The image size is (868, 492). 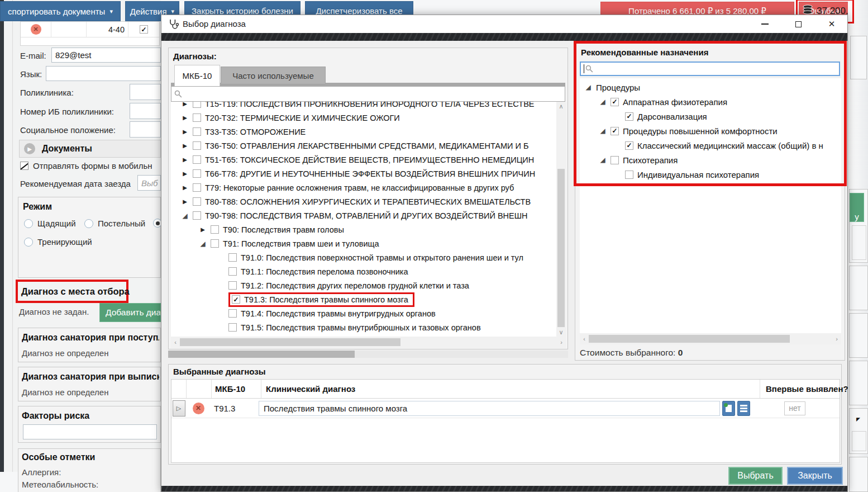 I want to click on icd-tree-item: ▶T33-T35: ОТМОРОЖЕНИЕ, so click(x=364, y=132).